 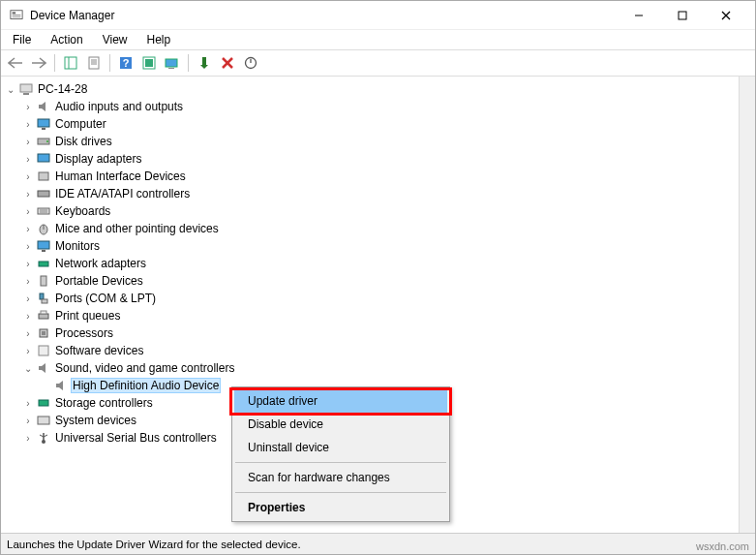 What do you see at coordinates (387, 281) in the screenshot?
I see `tree-item-portable: ›Portable Devices` at bounding box center [387, 281].